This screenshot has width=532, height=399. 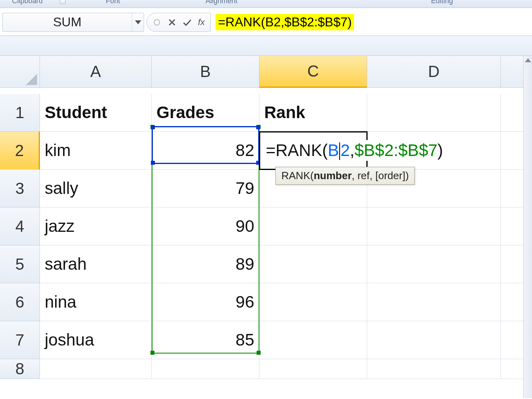 What do you see at coordinates (313, 264) in the screenshot?
I see `cell-c5` at bounding box center [313, 264].